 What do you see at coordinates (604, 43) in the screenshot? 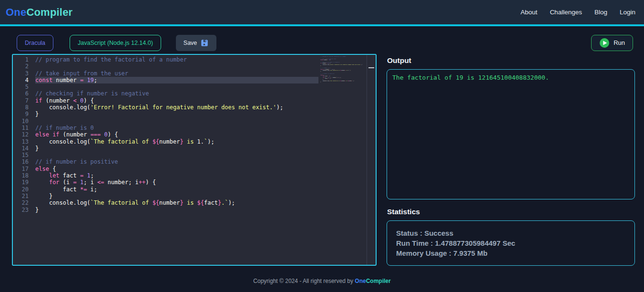
I see `play-icon` at bounding box center [604, 43].